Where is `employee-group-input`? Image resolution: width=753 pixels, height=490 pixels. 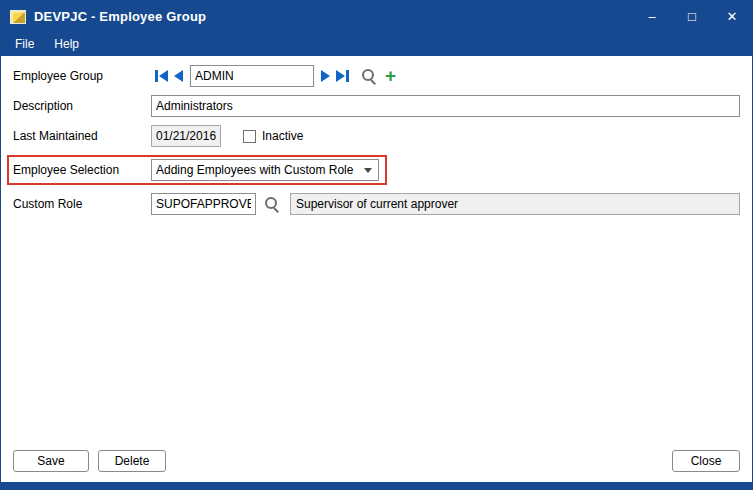
employee-group-input is located at coordinates (252, 76).